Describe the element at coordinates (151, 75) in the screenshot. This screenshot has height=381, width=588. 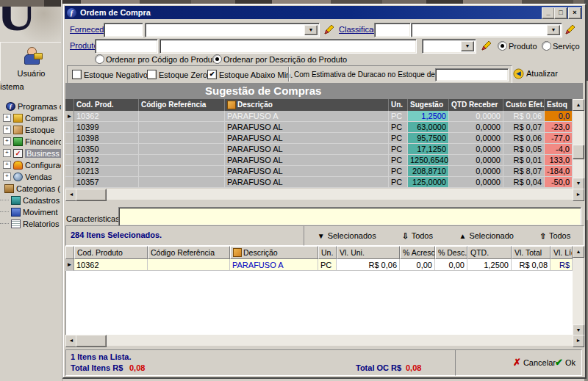
I see `checkbox-estoque-zero` at that location.